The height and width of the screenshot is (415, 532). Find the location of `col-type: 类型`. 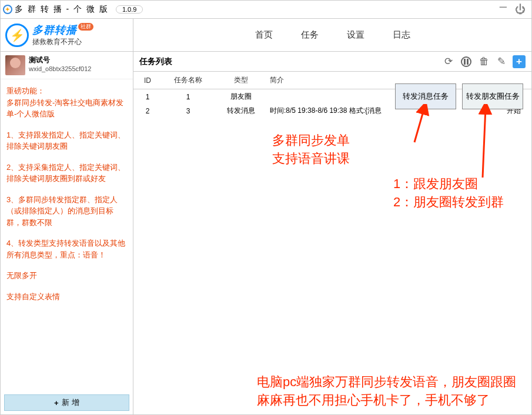

col-type: 类型 is located at coordinates (241, 80).